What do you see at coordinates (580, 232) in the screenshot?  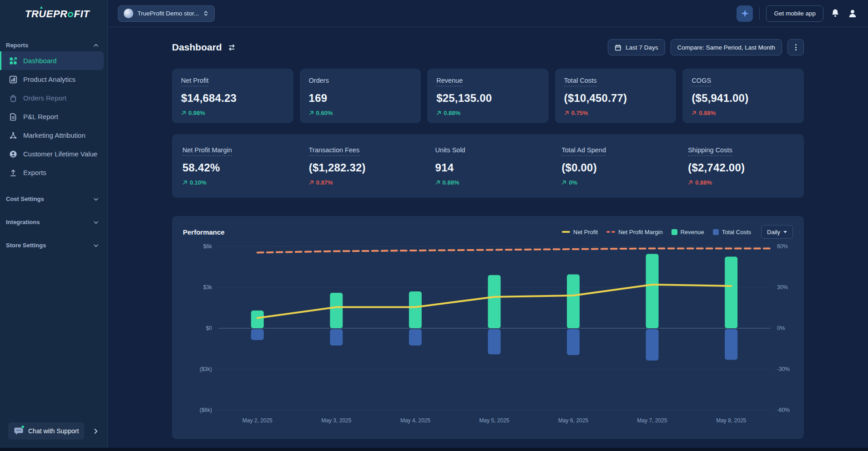 I see `legend-net-profit: Net Profit` at bounding box center [580, 232].